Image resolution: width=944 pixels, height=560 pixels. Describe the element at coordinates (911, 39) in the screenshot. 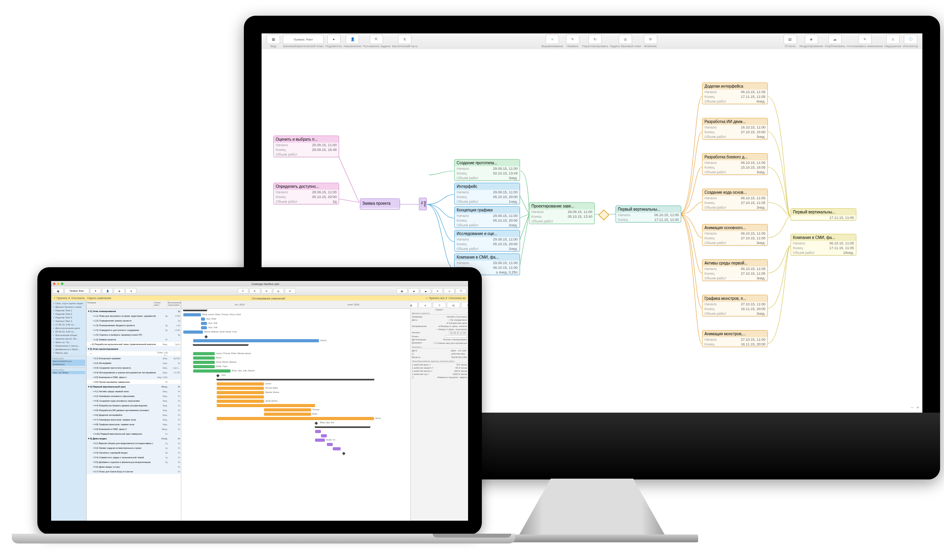

I see `inspector-button: ⓘ` at that location.